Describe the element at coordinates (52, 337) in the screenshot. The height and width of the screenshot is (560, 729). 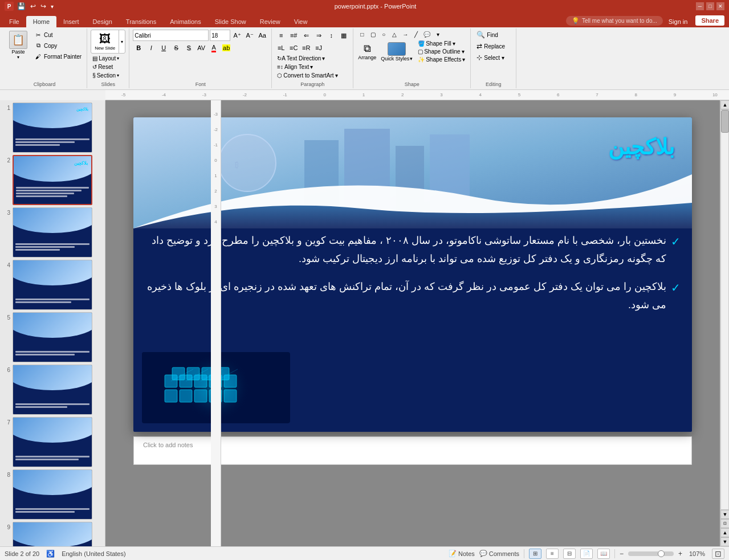
I see `slide-thumbnail-5: 5` at that location.